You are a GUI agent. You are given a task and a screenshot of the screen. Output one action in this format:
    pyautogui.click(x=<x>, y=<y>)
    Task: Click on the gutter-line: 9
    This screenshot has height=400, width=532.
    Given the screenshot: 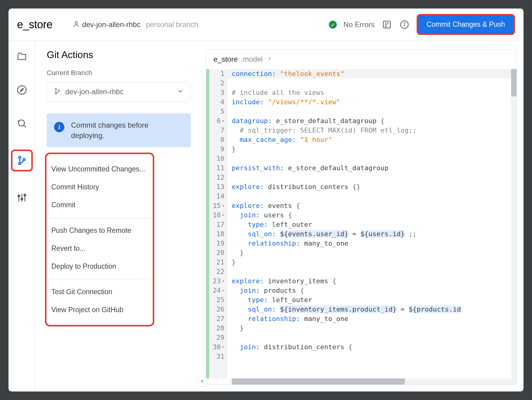 What is the action you would take?
    pyautogui.click(x=218, y=149)
    